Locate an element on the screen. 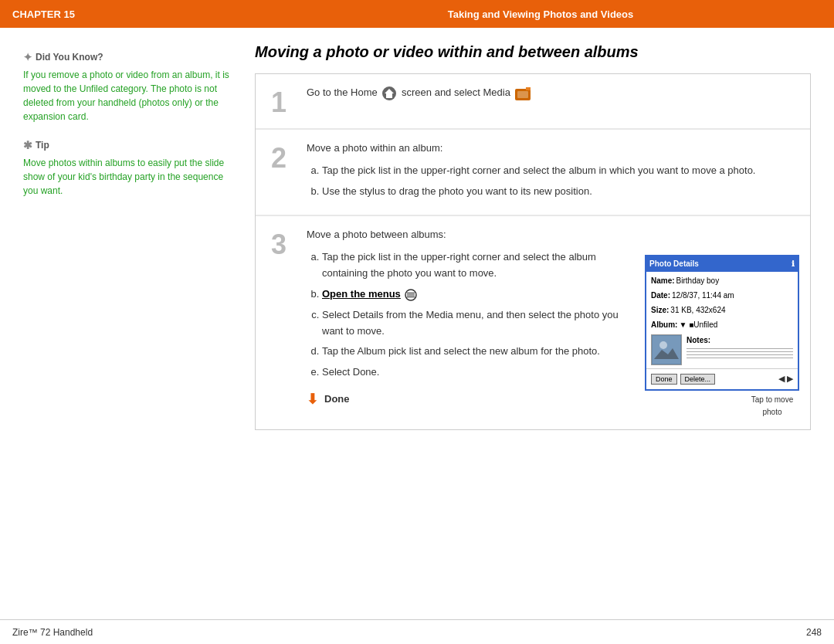  step-3-a: Tap the pick list in the upper-right cor… is located at coordinates (480, 266).